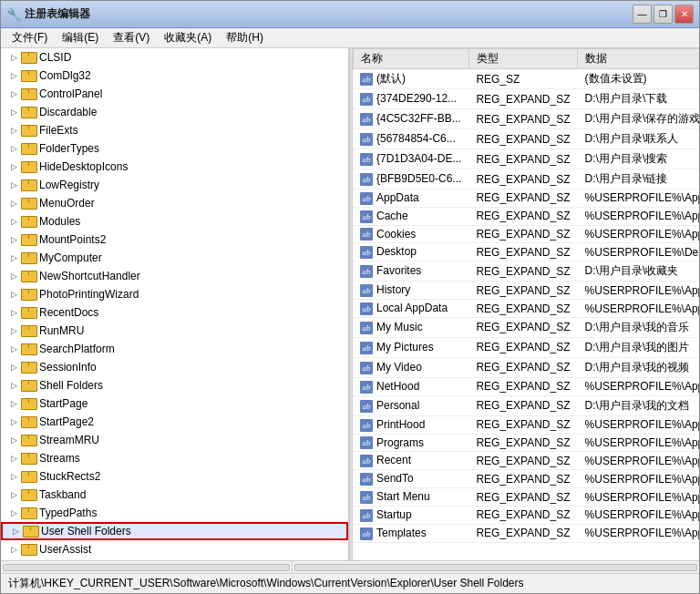 Image resolution: width=700 pixels, height=594 pixels. What do you see at coordinates (175, 367) in the screenshot?
I see `tree-item: ▷SessionInfo` at bounding box center [175, 367].